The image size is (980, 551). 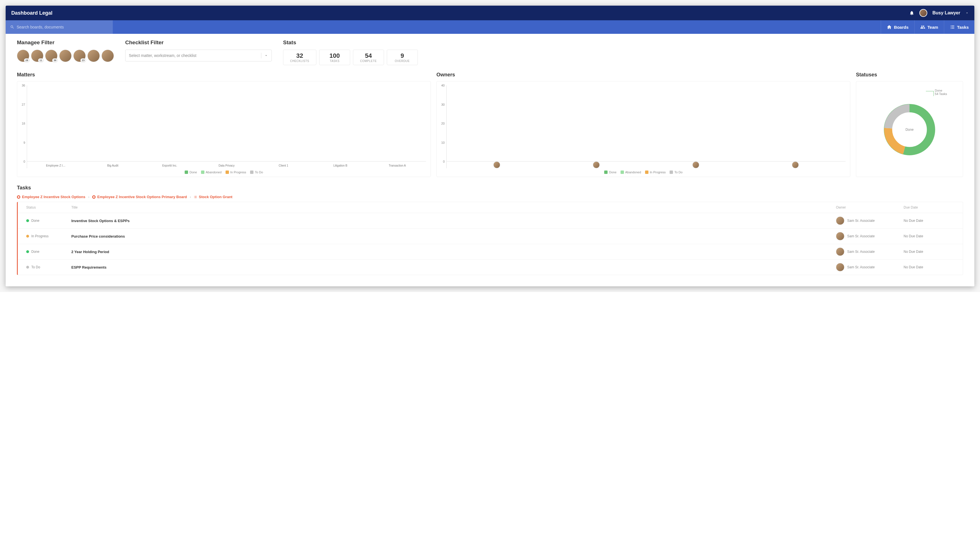 I want to click on status-cell: To Do, so click(x=46, y=267).